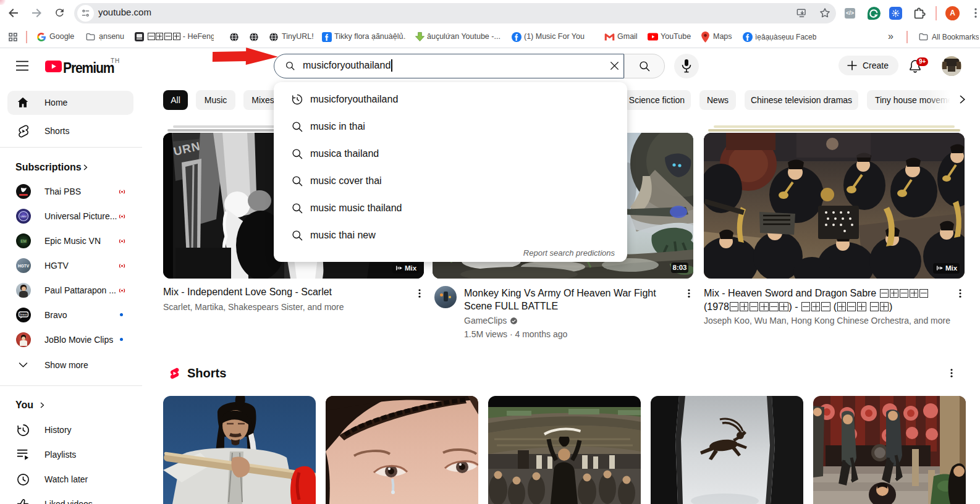  What do you see at coordinates (23, 266) in the screenshot?
I see `svg-text: HGTV` at bounding box center [23, 266].